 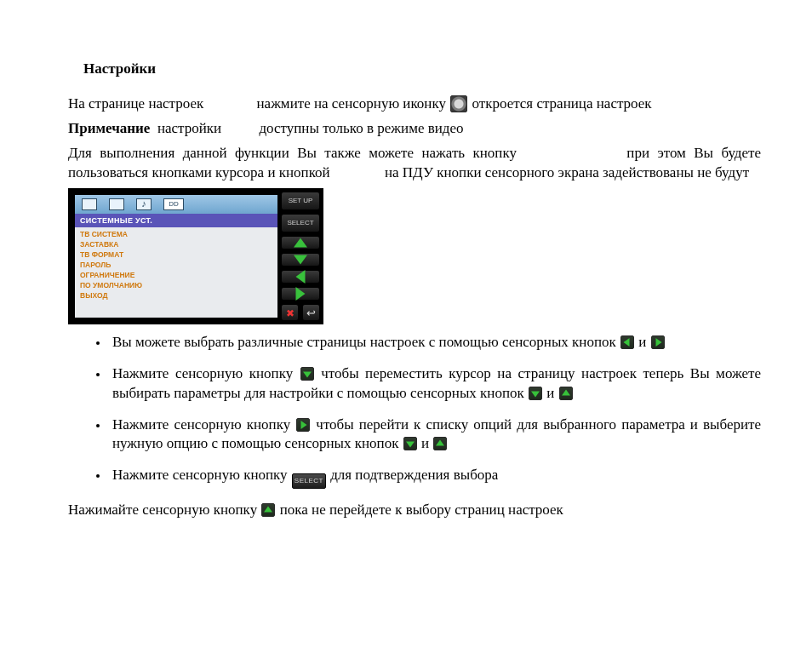 What do you see at coordinates (176, 275) in the screenshot?
I see `menu-item: ОГРАНИЧЕНИЕ` at bounding box center [176, 275].